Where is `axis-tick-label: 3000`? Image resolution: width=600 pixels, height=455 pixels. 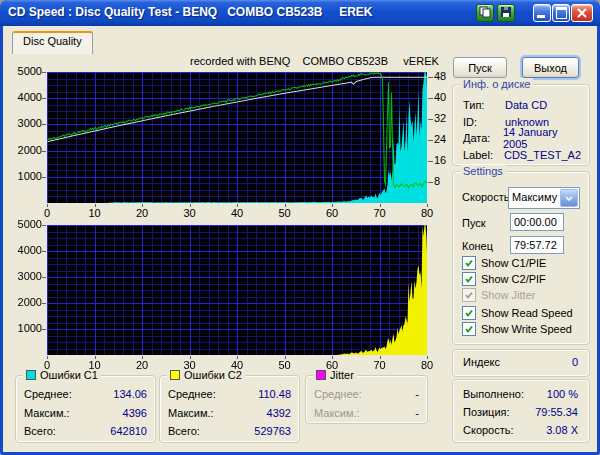 axis-tick-label: 3000 is located at coordinates (24, 123).